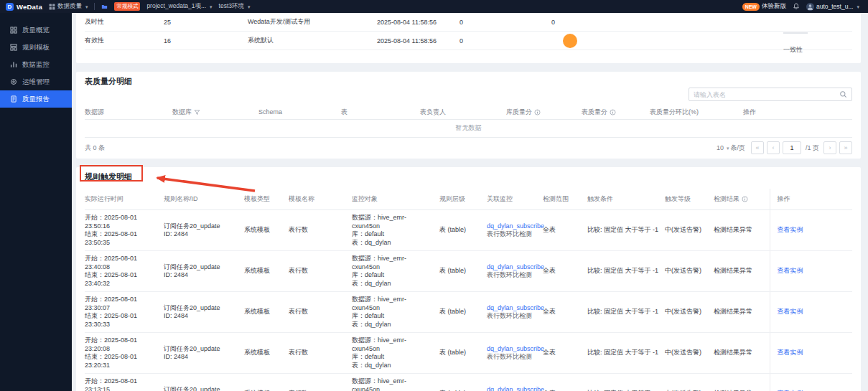 The width and height of the screenshot is (868, 391). I want to click on avatar, so click(810, 7).